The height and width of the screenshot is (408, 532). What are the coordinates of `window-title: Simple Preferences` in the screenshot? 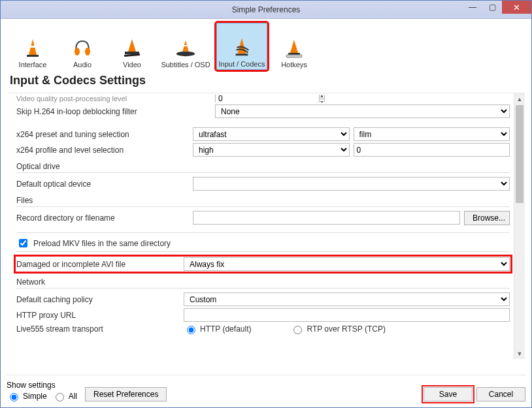 It's located at (267, 10).